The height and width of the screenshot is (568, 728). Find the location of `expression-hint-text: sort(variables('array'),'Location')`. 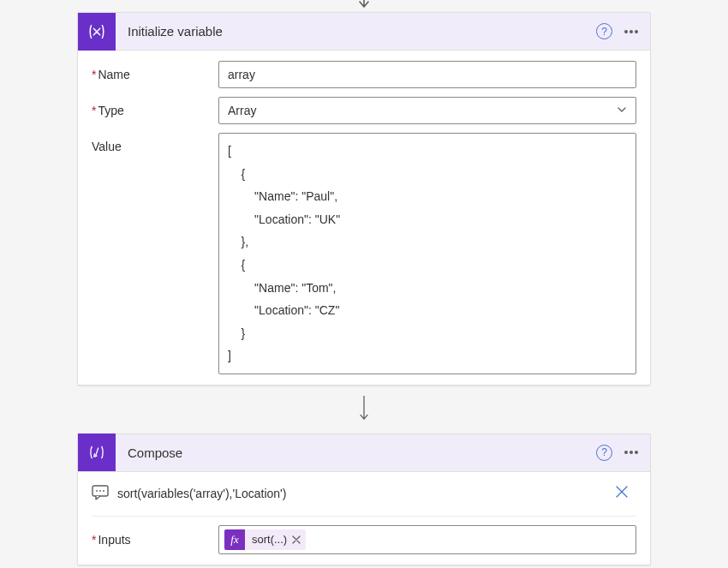

expression-hint-text: sort(variables('array'),'Location') is located at coordinates (202, 493).